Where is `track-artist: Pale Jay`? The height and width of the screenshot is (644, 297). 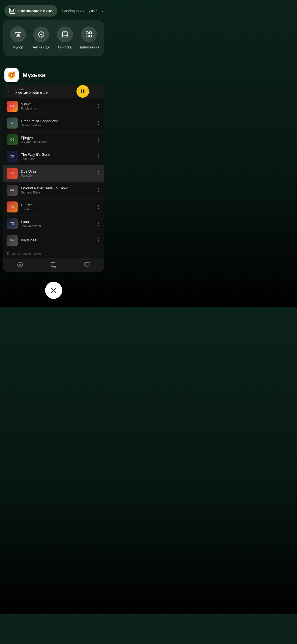 track-artist: Pale Jay is located at coordinates (59, 176).